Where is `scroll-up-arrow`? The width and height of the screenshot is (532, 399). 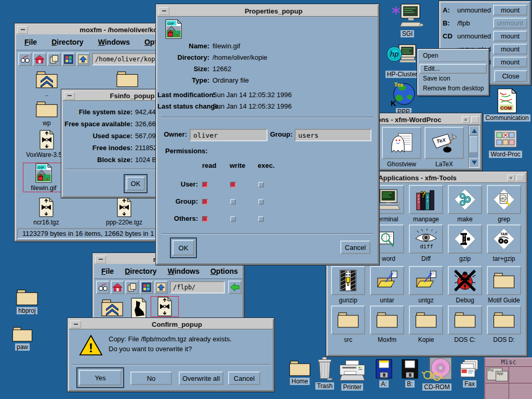
scroll-up-arrow is located at coordinates (474, 131).